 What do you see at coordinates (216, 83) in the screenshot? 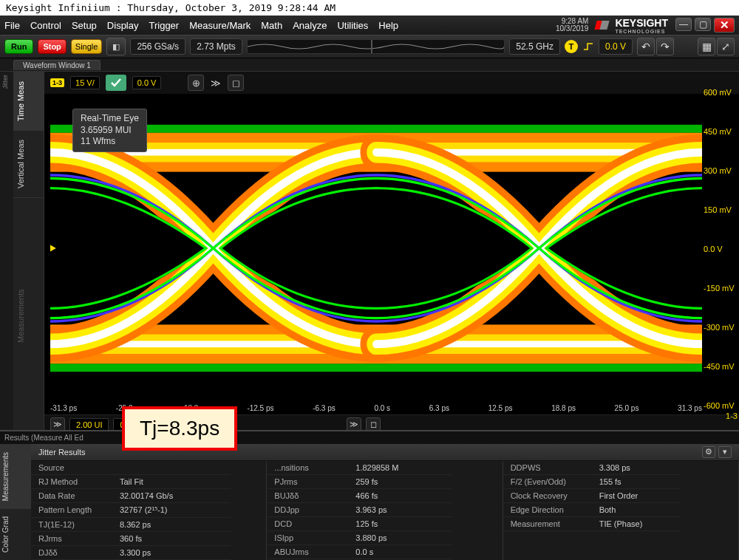
I see `expand-icon: ≫` at bounding box center [216, 83].